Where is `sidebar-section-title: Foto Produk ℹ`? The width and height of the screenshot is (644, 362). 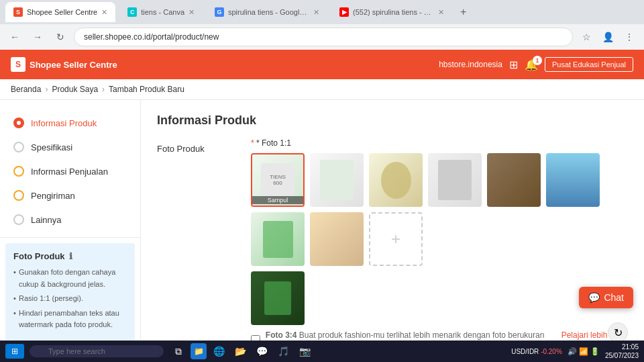 sidebar-section-title: Foto Produk ℹ is located at coordinates (70, 257).